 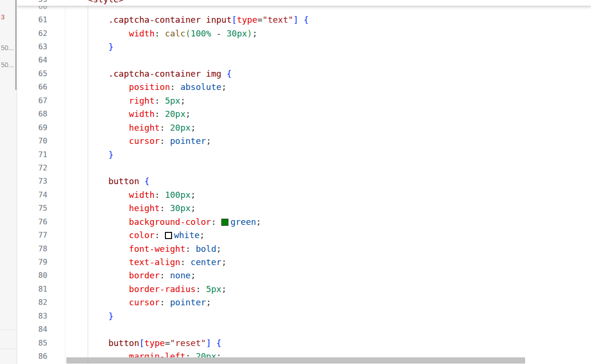 What do you see at coordinates (225, 222) in the screenshot?
I see `color-swatch-green` at bounding box center [225, 222].